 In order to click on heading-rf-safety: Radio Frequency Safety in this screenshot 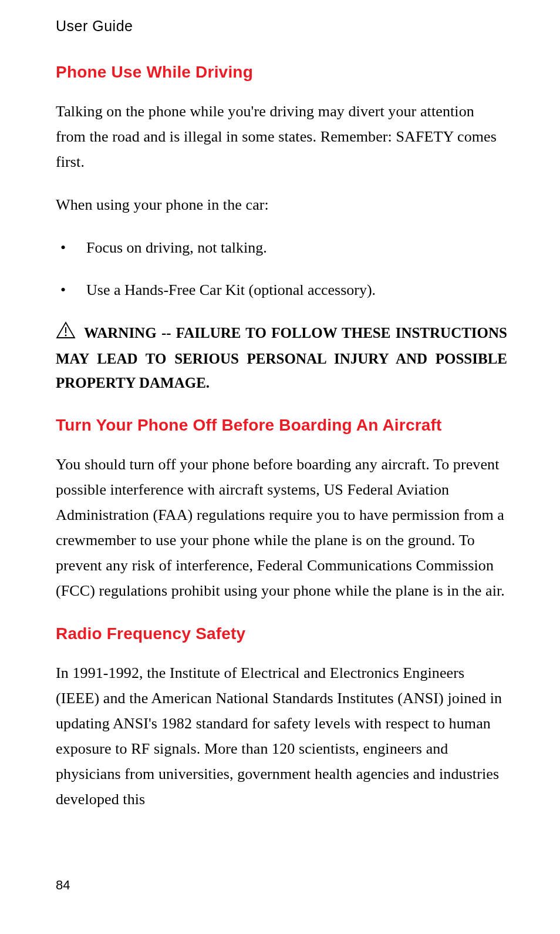, I will do `click(282, 634)`.